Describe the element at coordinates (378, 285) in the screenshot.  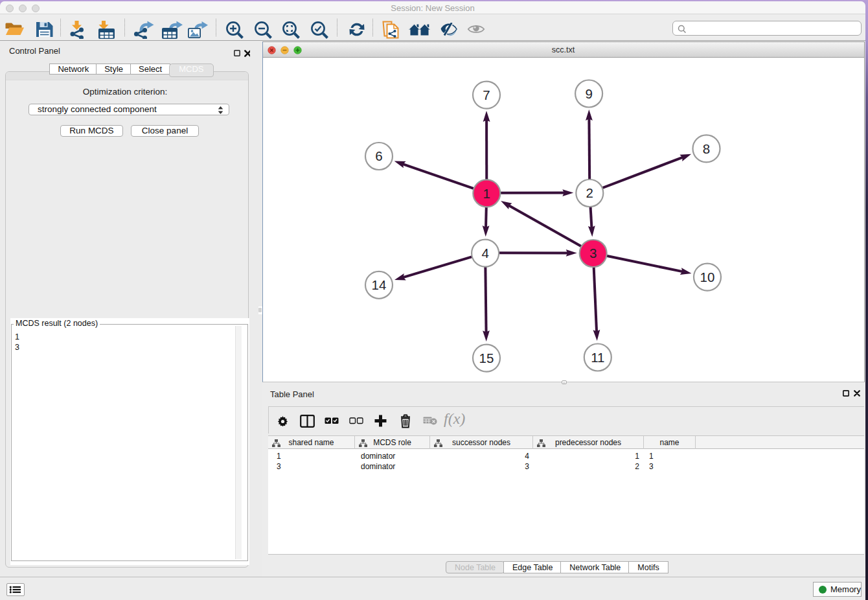
I see `svg-text: 14` at that location.